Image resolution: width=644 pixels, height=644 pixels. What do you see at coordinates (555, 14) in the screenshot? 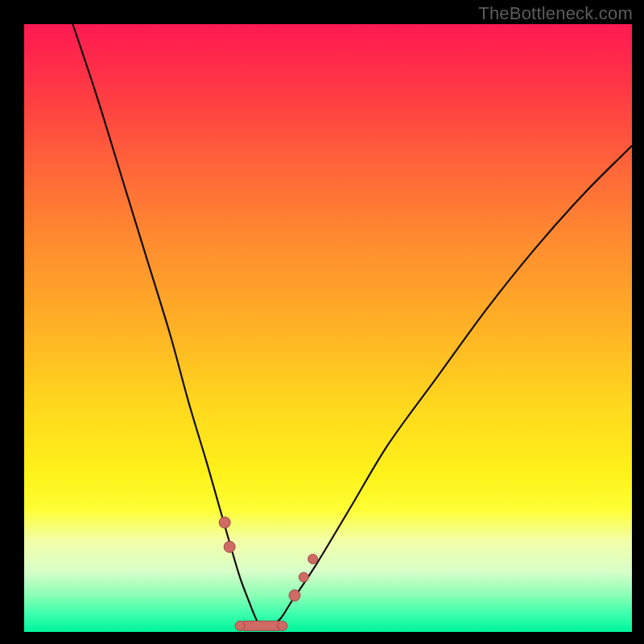
I see `watermark-text: TheBottleneck.com` at bounding box center [555, 14].